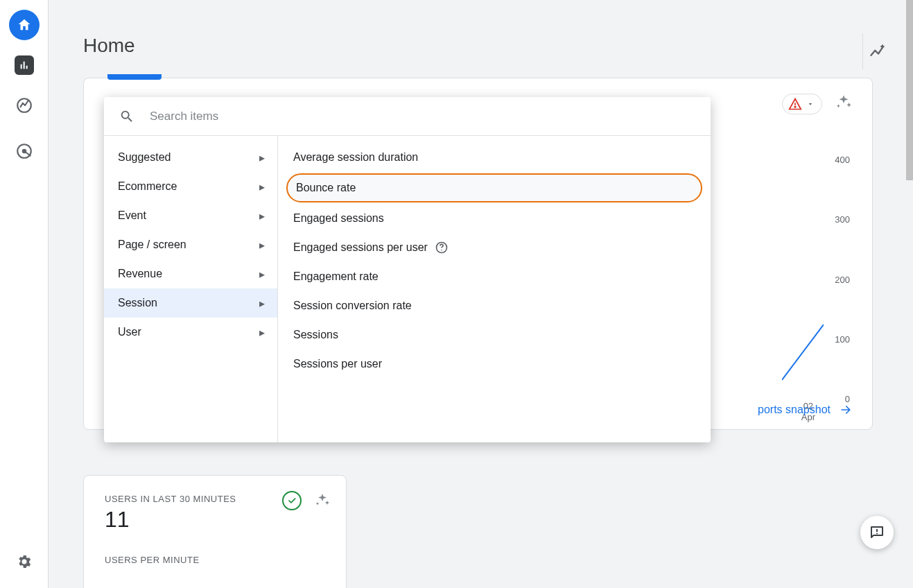  Describe the element at coordinates (191, 332) in the screenshot. I see `category-item: User▸` at that location.